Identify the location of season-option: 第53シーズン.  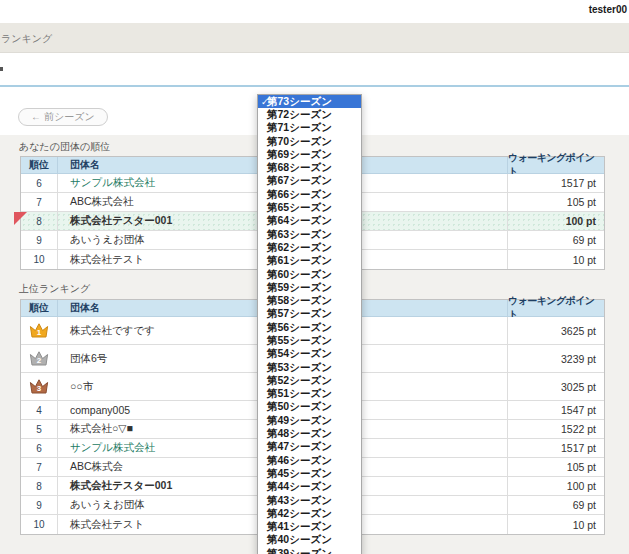
(310, 368).